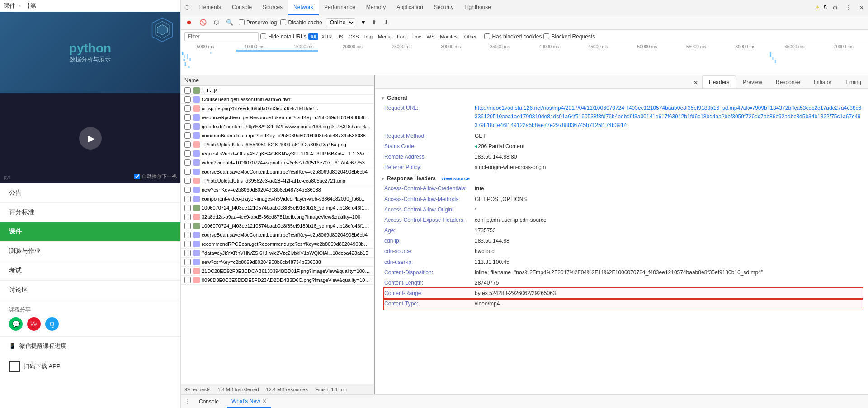  Describe the element at coordinates (278, 99) in the screenshot. I see `table-row: CourseBean.getLessonUnitLearnVo.dwr` at that location.